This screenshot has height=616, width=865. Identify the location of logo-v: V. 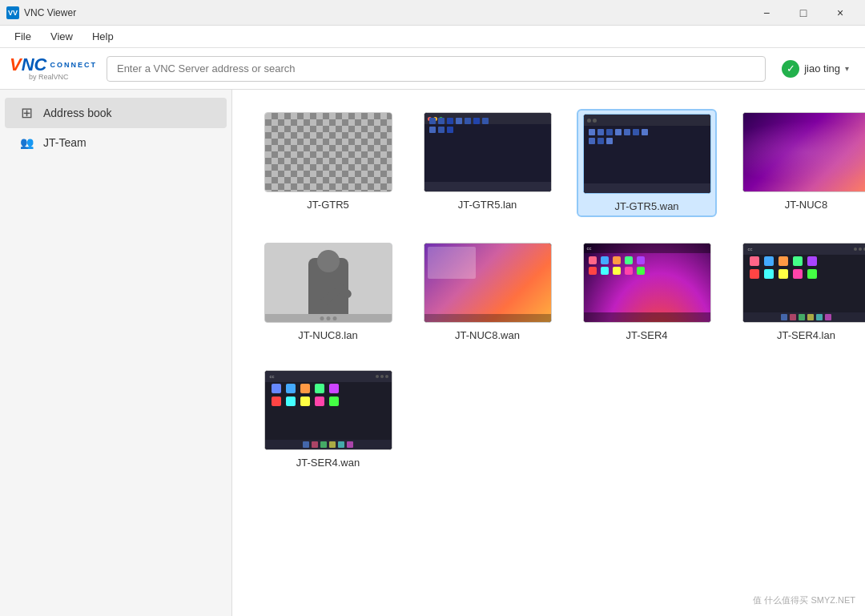
(16, 65).